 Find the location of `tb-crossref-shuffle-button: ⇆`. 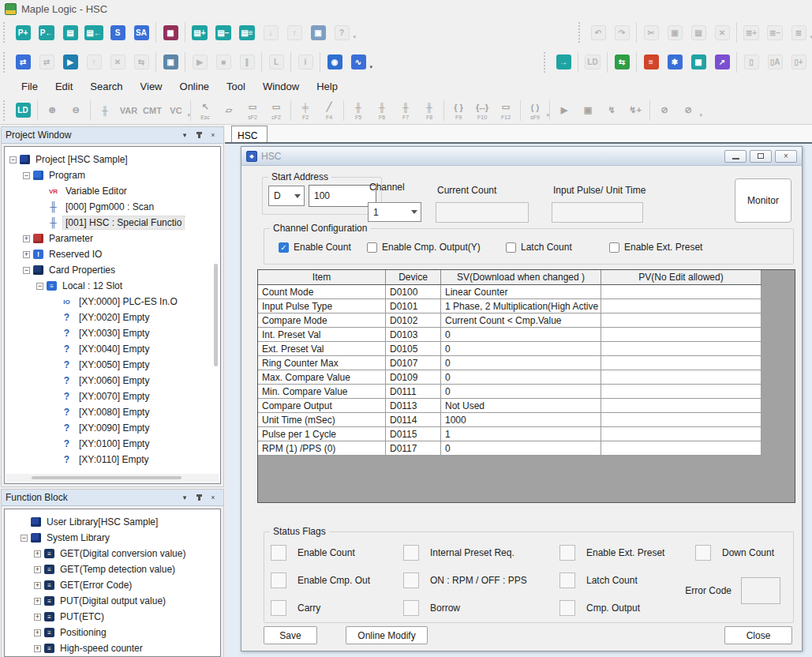

tb-crossref-shuffle-button: ⇆ is located at coordinates (622, 62).